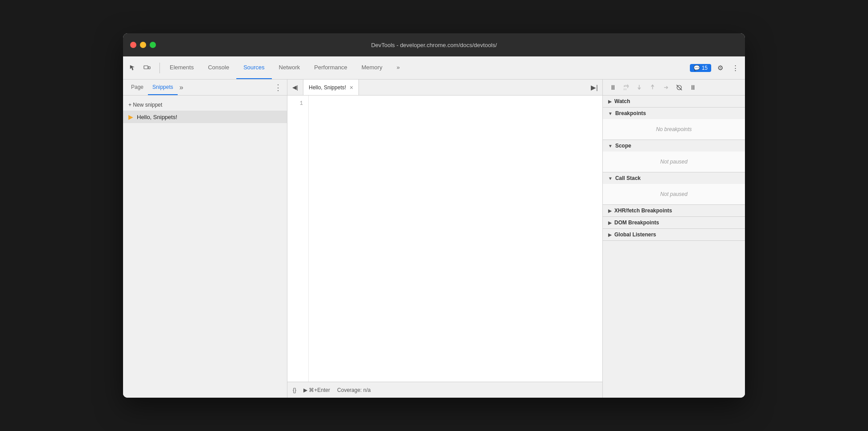  I want to click on step-over-button, so click(626, 88).